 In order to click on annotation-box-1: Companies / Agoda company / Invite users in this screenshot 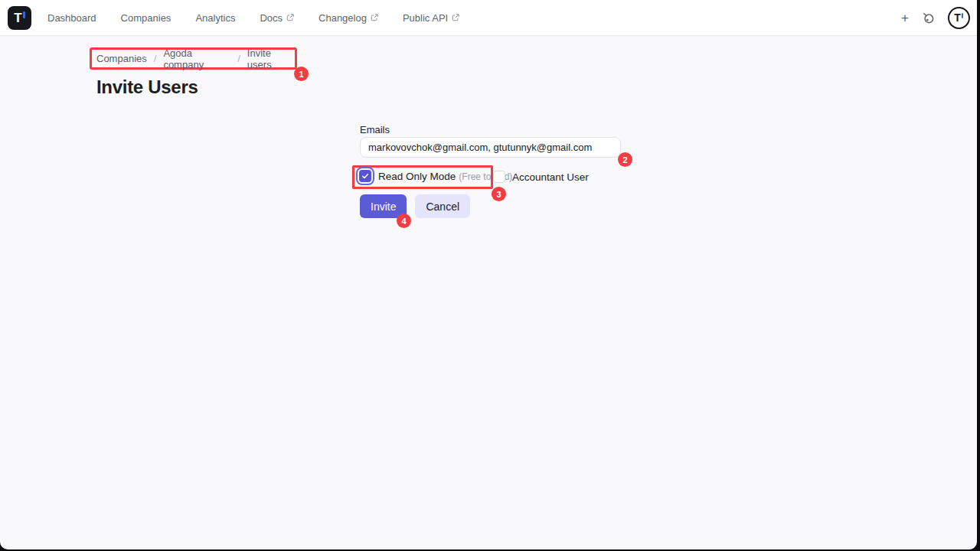, I will do `click(193, 58)`.